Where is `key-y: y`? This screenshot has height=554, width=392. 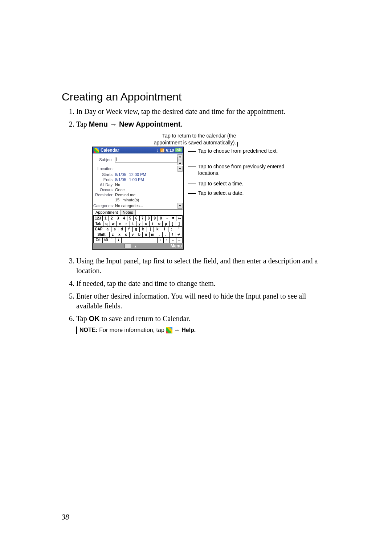
key-y: y is located at coordinates (139, 223).